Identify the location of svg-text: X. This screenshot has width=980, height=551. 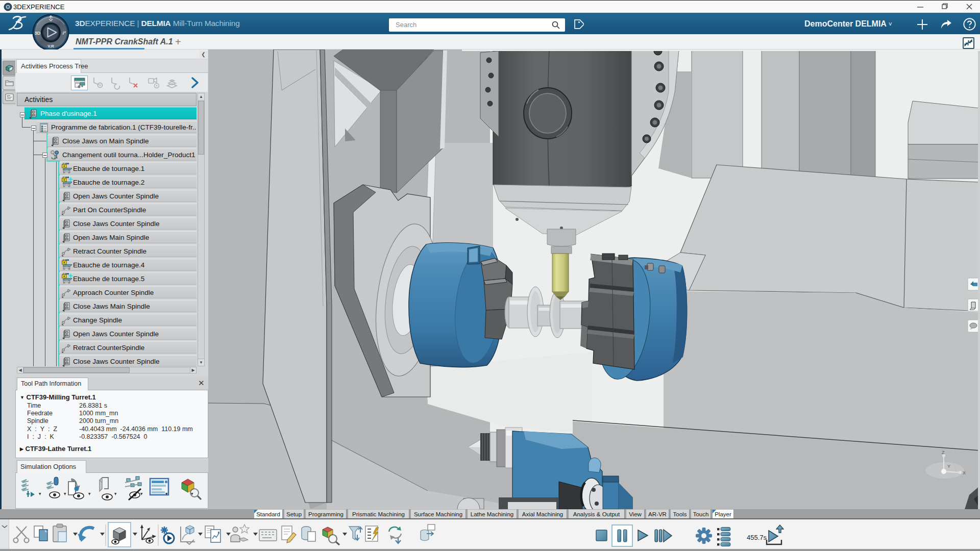
(964, 473).